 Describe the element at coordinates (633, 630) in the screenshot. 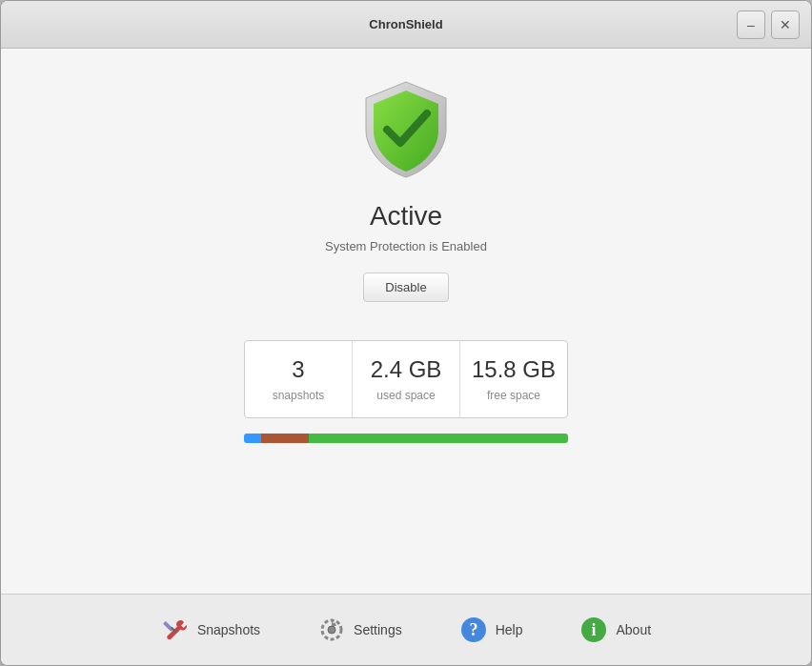

I see `about-nav-label: About` at that location.